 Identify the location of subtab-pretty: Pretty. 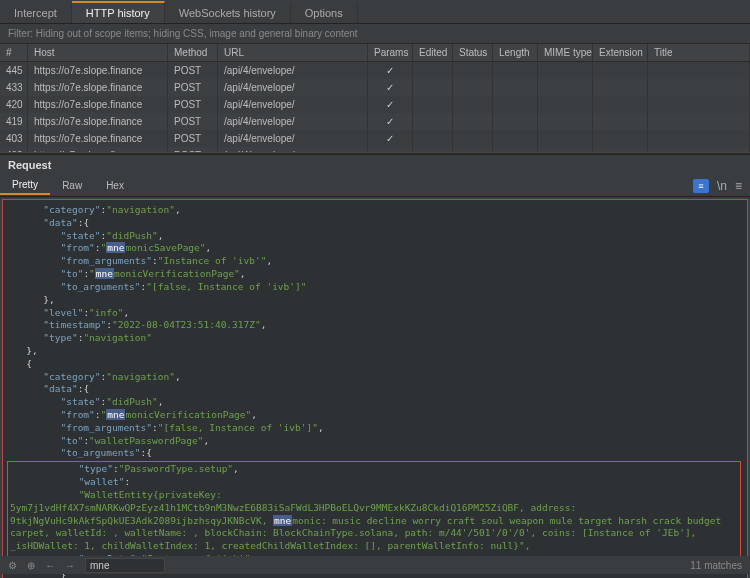
(25, 186).